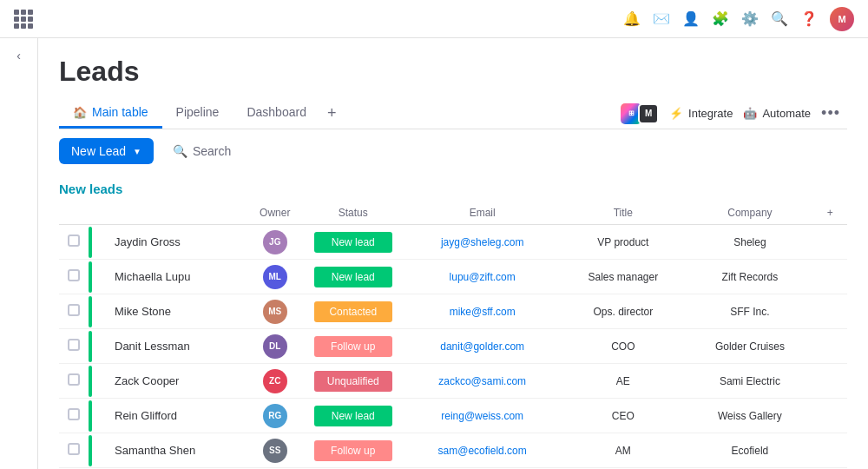 This screenshot has width=868, height=469. Describe the element at coordinates (750, 277) in the screenshot. I see `row-company: Zift Records` at that location.